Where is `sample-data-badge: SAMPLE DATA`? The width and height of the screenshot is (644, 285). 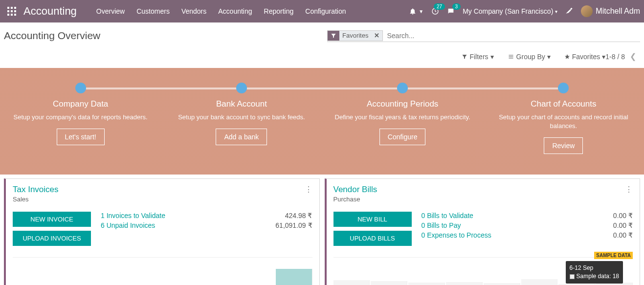
sample-data-badge: SAMPLE DATA is located at coordinates (613, 255).